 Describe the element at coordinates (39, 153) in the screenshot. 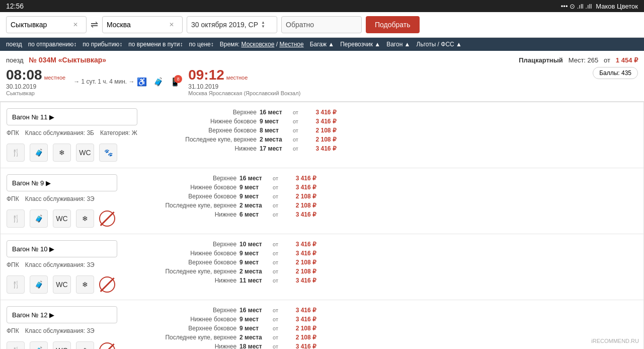

I see `luggage-icon-11: 🧳` at that location.